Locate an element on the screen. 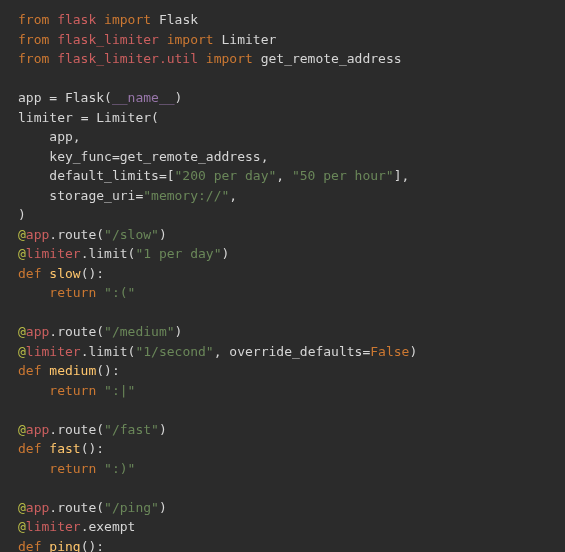  dunder-name: __name__ is located at coordinates (144, 98).